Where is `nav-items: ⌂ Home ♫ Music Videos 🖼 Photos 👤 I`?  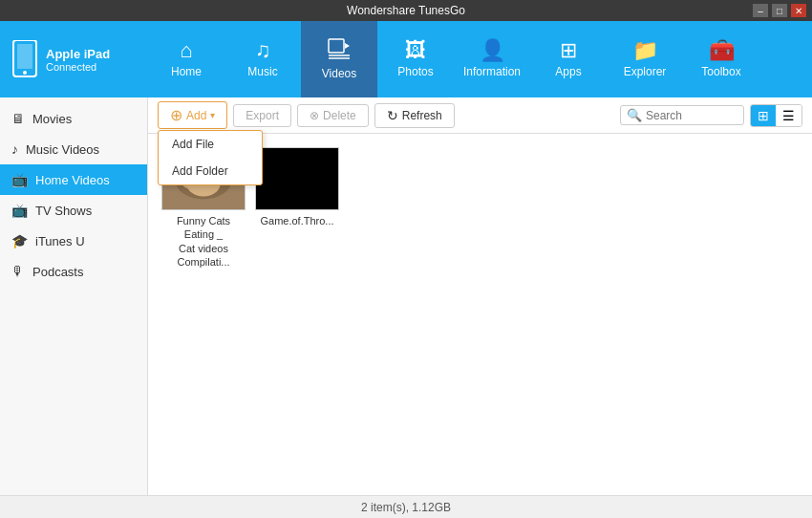
nav-items: ⌂ Home ♫ Music Videos 🖼 Photos 👤 I is located at coordinates (480, 59).